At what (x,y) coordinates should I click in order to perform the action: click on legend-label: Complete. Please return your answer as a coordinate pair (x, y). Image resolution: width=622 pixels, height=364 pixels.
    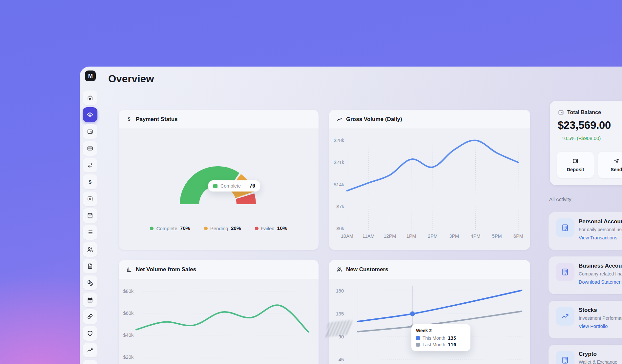
    Looking at the image, I should click on (167, 228).